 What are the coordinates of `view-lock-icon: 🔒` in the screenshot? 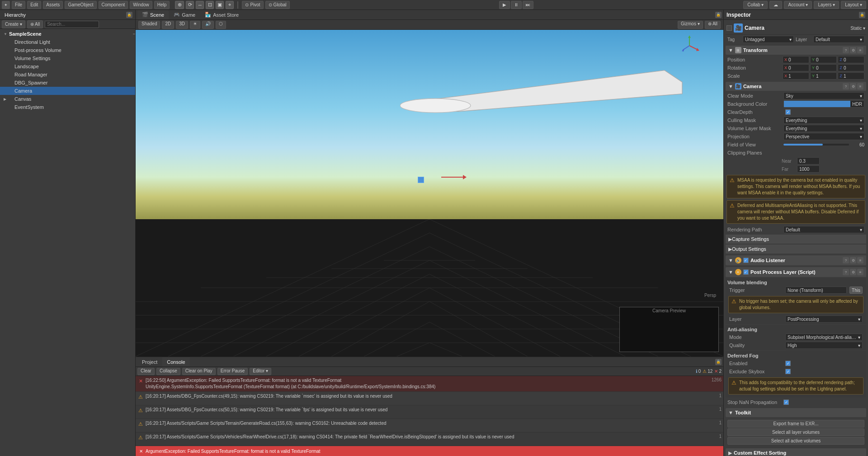 It's located at (718, 15).